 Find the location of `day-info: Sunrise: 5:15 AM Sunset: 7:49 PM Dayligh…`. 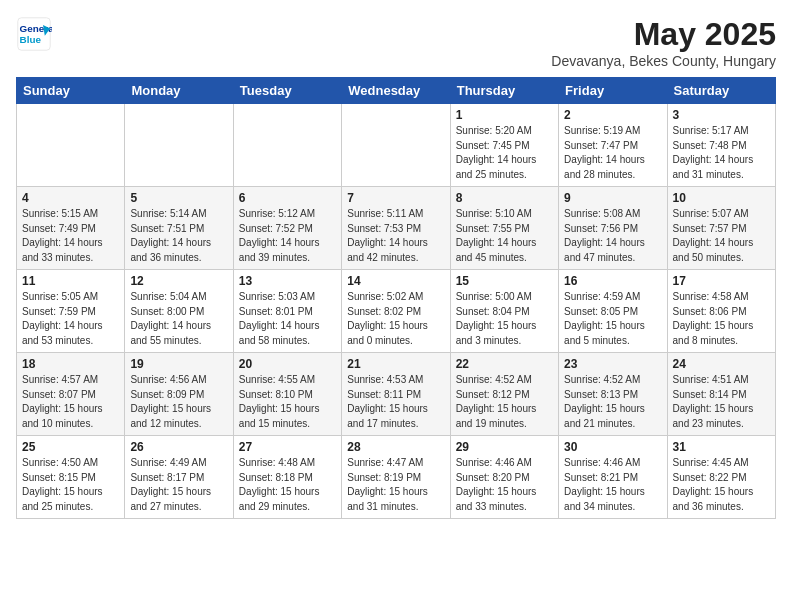

day-info: Sunrise: 5:15 AM Sunset: 7:49 PM Dayligh… is located at coordinates (70, 236).